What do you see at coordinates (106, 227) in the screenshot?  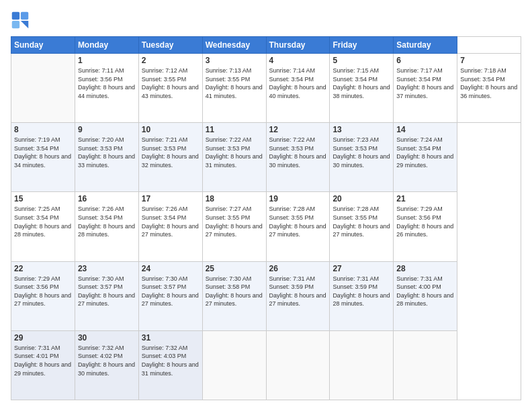 I see `calendar-day-cell: 16Sunrise: 7:26 AMSunset: 3:54 PMDayligh…` at bounding box center [106, 227].